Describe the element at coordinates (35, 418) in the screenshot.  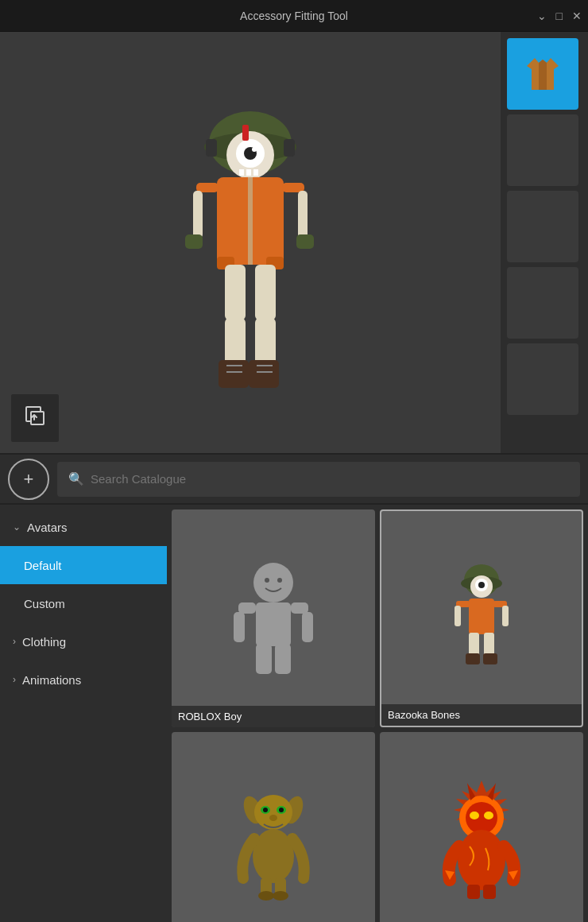
I see `export-icon` at that location.